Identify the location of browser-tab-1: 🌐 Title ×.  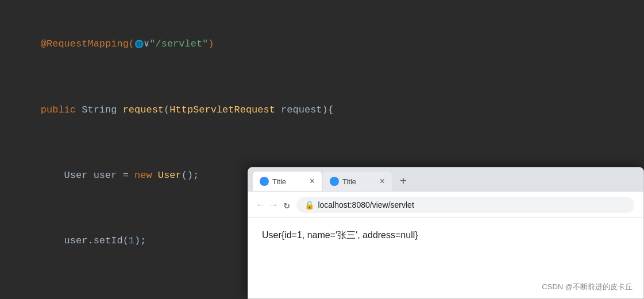
(287, 181).